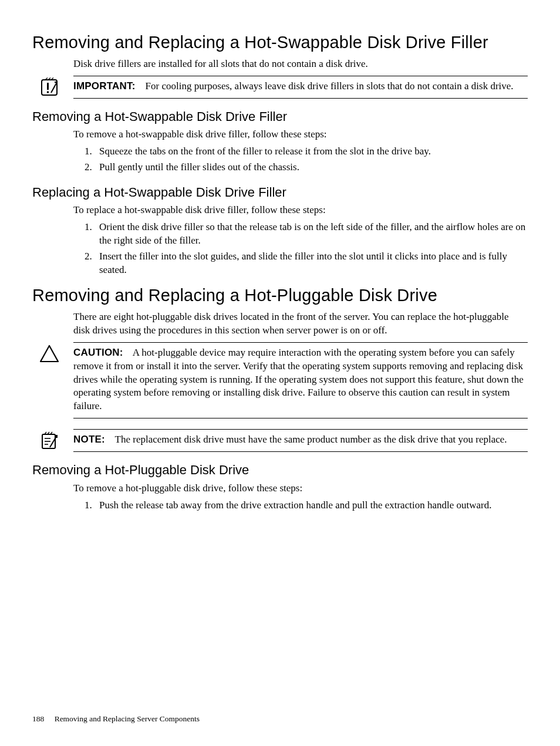 This screenshot has height=746, width=560. Describe the element at coordinates (301, 87) in the screenshot. I see `important-callout: IMPORTANT: For cooling purposes, always …` at that location.